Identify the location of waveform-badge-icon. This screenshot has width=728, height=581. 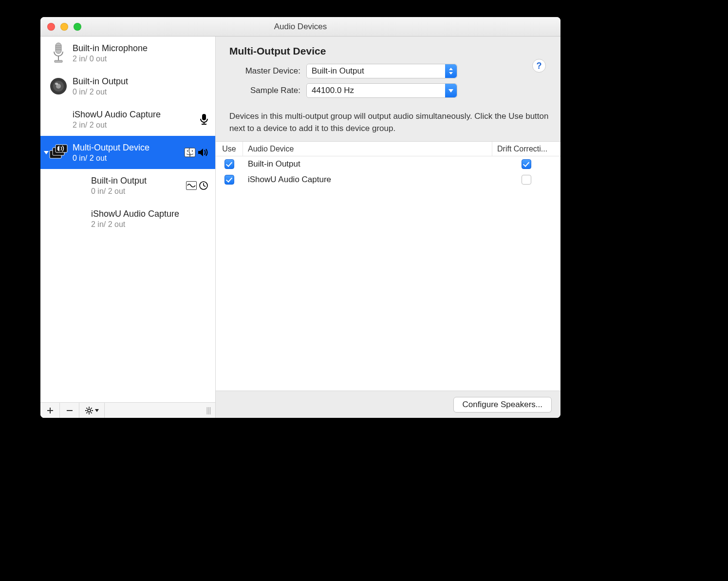
(191, 186).